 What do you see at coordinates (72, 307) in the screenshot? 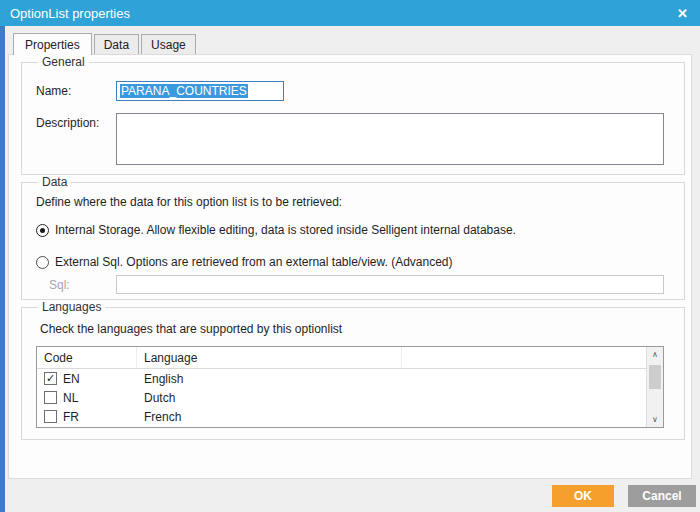
I see `languages-legend: Languages` at bounding box center [72, 307].